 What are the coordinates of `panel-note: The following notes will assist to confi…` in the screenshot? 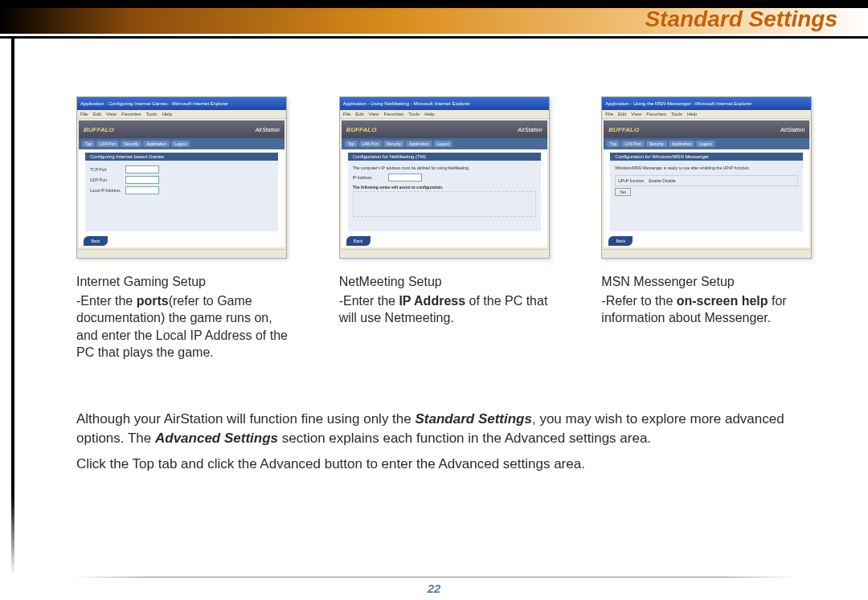 It's located at (444, 187).